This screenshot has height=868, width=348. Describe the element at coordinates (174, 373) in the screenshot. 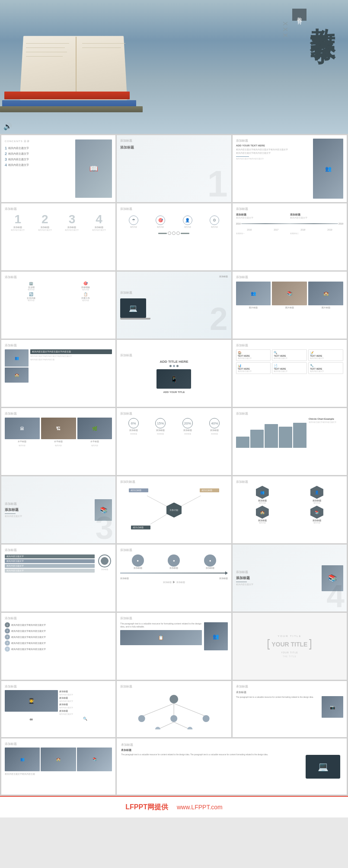

I see `slide-add-title: 添加标题 ADD TITLE HERE 📱 ADD YOUR TITLE` at that location.